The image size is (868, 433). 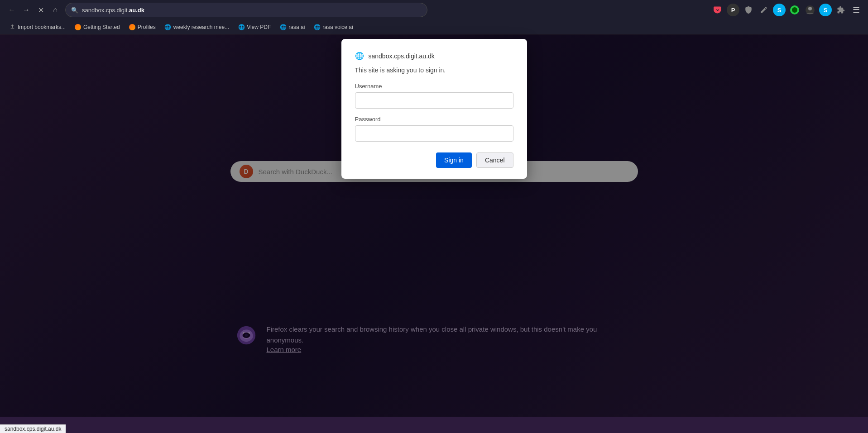 What do you see at coordinates (317, 27) in the screenshot?
I see `globe-favicon-4: 🌐` at bounding box center [317, 27].